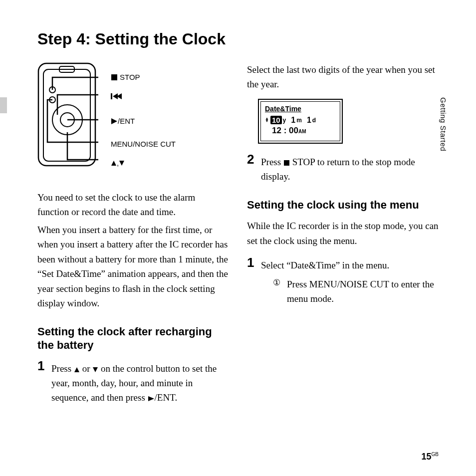 The image size is (476, 476). Describe the element at coordinates (130, 78) in the screenshot. I see `label-stop: STOP` at that location.